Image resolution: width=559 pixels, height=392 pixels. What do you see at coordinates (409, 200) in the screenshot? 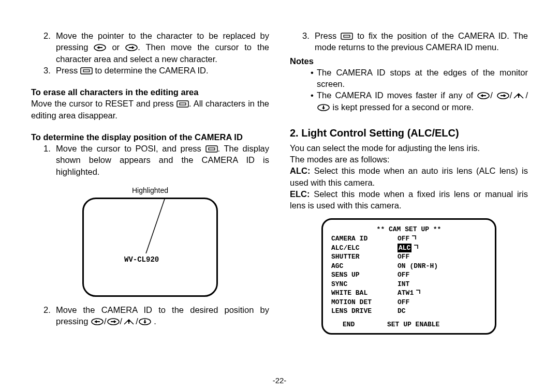
I see `text: Select this mode when a fixed iris lens …` at bounding box center [409, 200].